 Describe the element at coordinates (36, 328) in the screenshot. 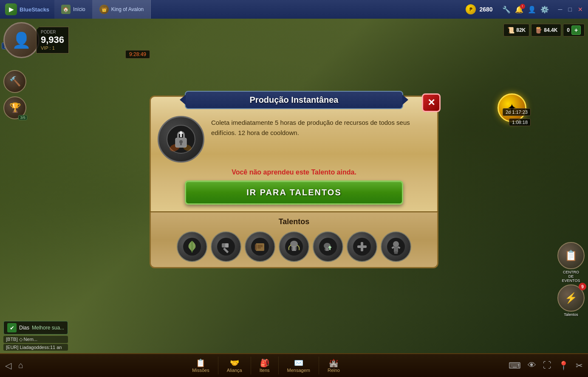

I see `quest-check-btn: ✔ Dias Melhore sua...` at that location.